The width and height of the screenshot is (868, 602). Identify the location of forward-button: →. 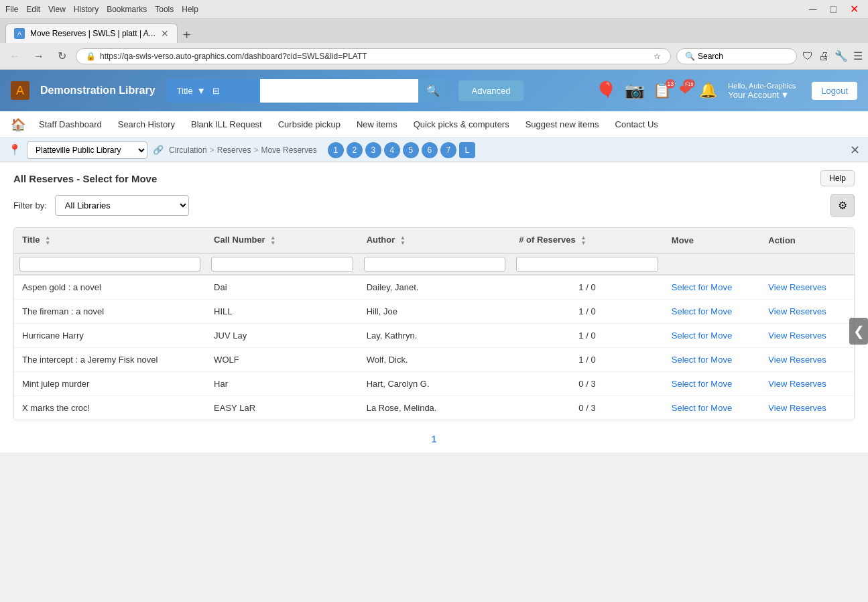
(39, 56).